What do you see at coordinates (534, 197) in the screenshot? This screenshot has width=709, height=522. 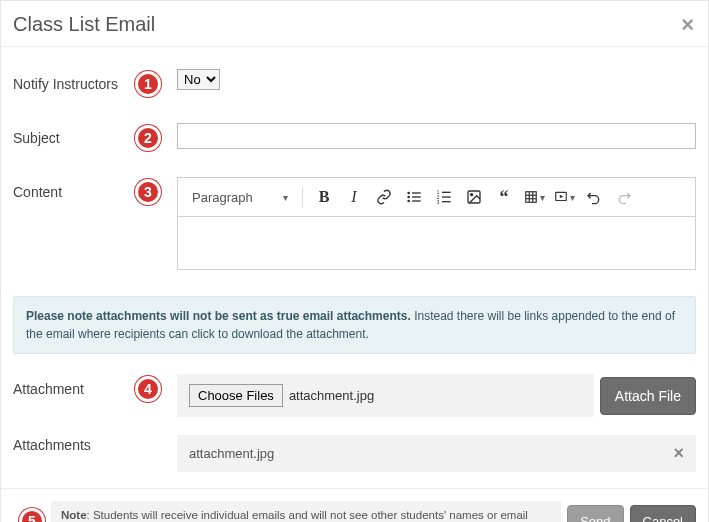 I see `table-icon: ▾` at bounding box center [534, 197].